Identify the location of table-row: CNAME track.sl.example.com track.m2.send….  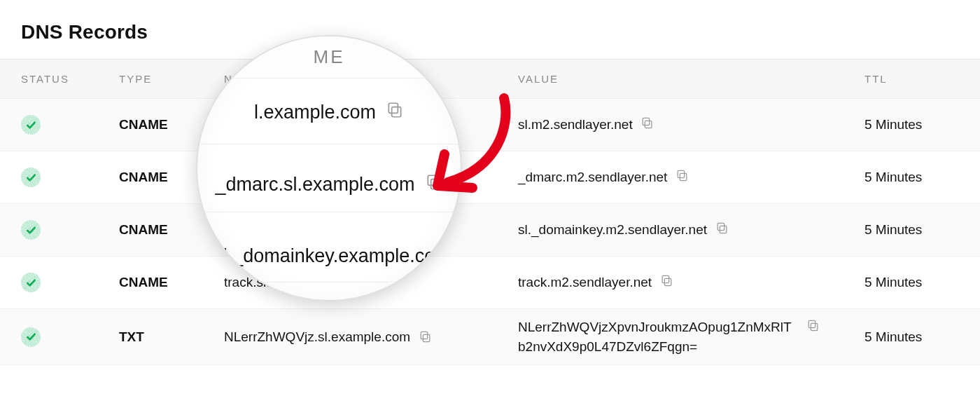
(490, 283).